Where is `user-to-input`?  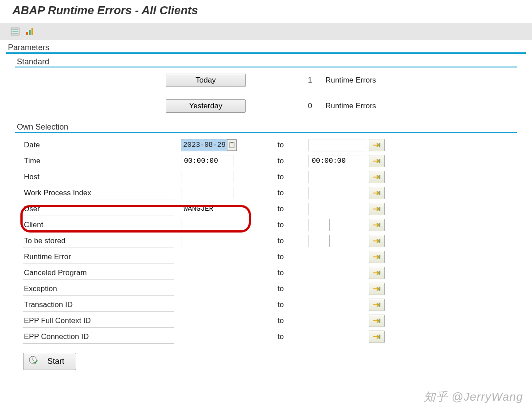 user-to-input is located at coordinates (337, 209).